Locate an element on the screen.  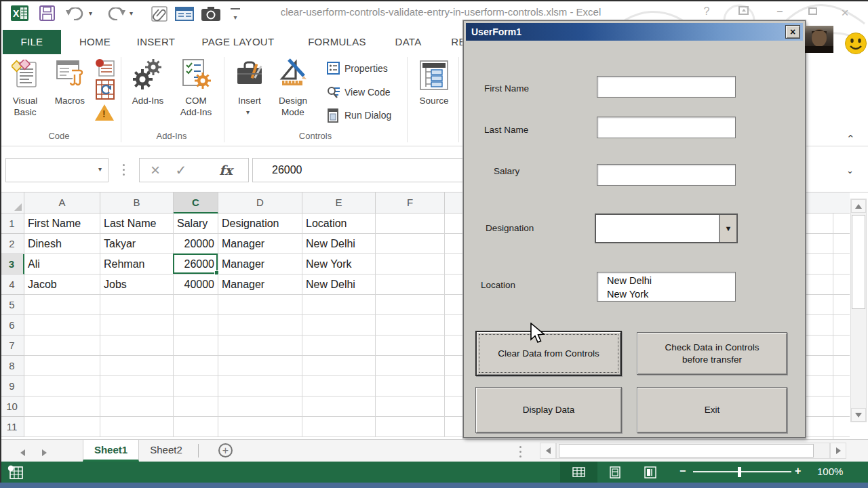
cell-C6 is located at coordinates (196, 325).